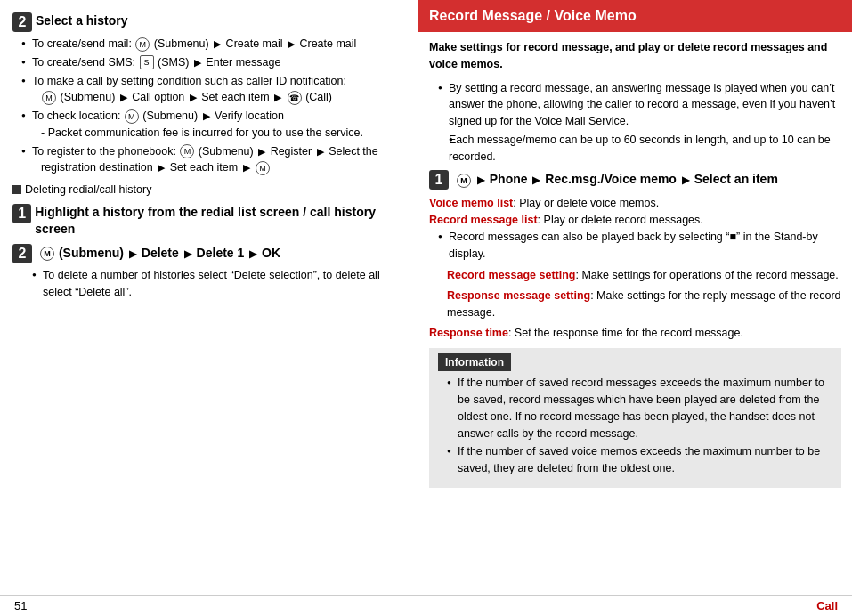 The height and width of the screenshot is (616, 852). I want to click on response-message-setting: Response message setting: Make settings …, so click(645, 304).